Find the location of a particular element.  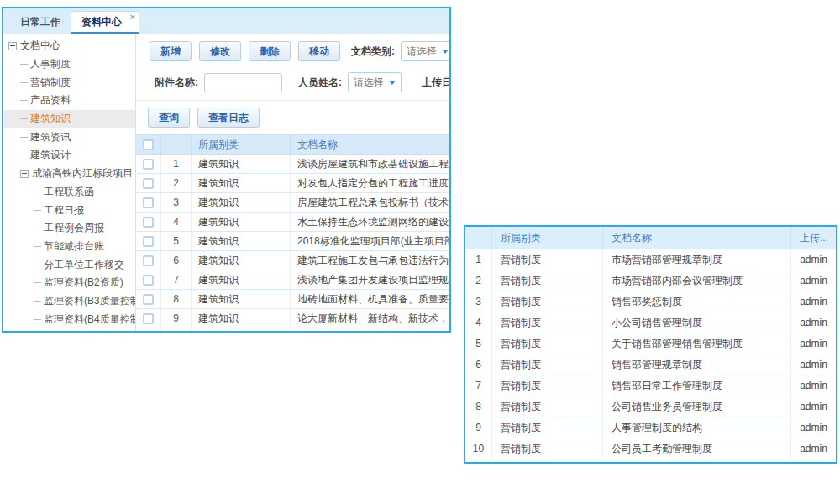

tree-item-energy-saving-ledger: 节能减排台账 is located at coordinates (69, 247).